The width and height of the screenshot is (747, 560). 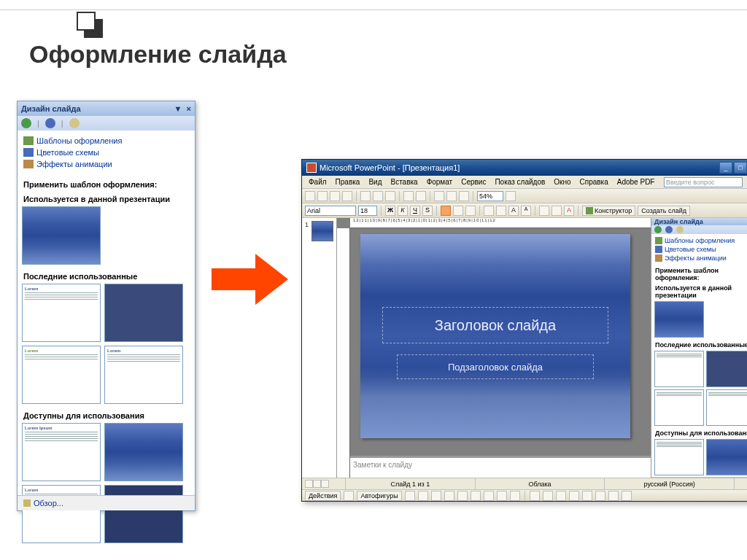 I want to click on bullets-icon, so click(x=489, y=211).